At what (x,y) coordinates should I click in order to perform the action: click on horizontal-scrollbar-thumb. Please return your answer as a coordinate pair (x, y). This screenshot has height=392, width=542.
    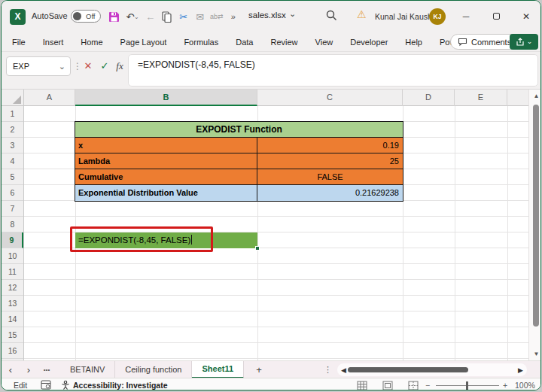
    Looking at the image, I should click on (408, 370).